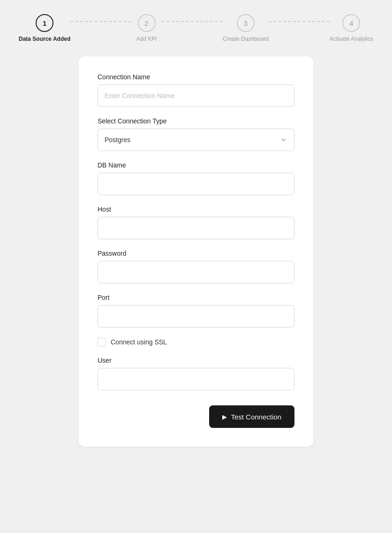 The image size is (392, 533). What do you see at coordinates (256, 417) in the screenshot?
I see `test-connection-label: Test Connection` at bounding box center [256, 417].